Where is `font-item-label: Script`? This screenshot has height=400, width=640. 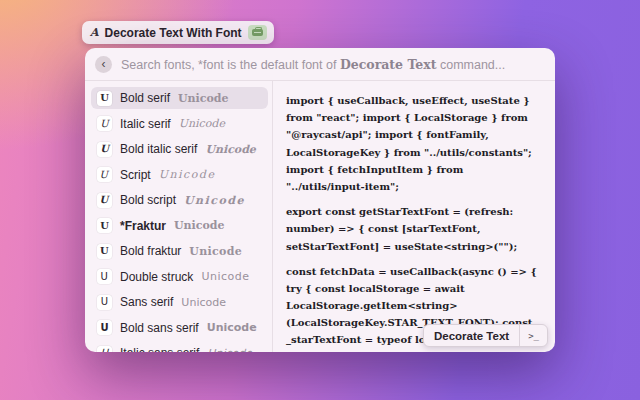 font-item-label: Script is located at coordinates (136, 175).